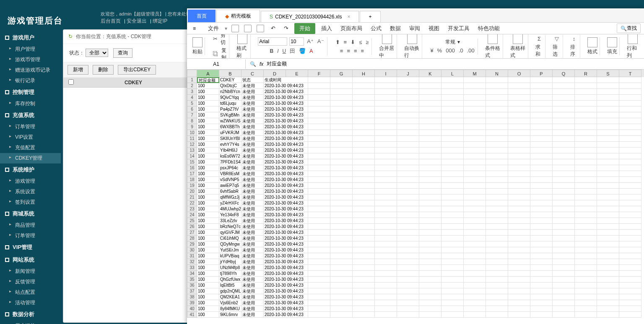  I want to click on col-header: C, so click(252, 73).